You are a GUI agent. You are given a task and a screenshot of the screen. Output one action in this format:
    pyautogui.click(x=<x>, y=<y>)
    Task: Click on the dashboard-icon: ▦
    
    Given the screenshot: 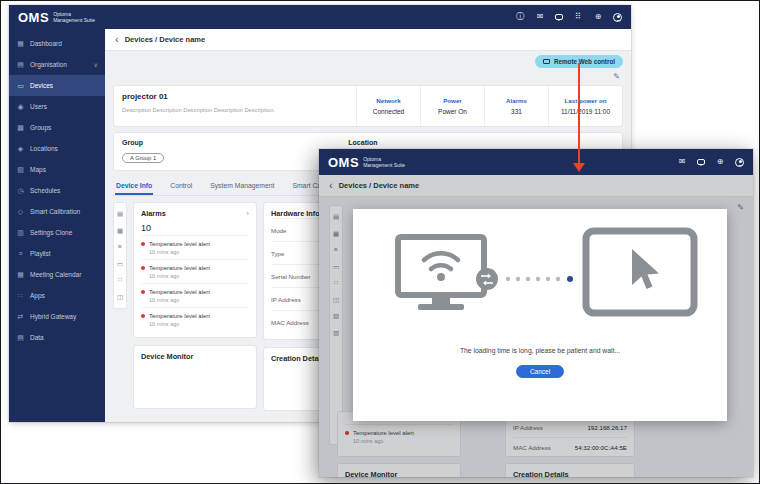 What is the action you would take?
    pyautogui.click(x=20, y=44)
    